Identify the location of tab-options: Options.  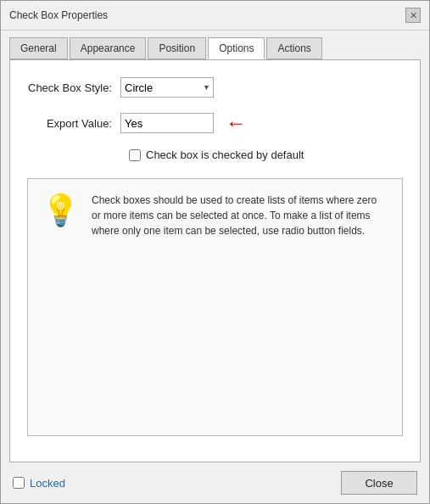
(236, 48).